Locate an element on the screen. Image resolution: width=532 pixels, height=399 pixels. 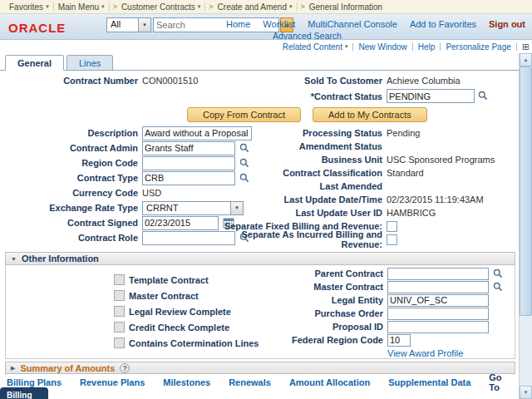
new-window-link: New Window is located at coordinates (382, 47).